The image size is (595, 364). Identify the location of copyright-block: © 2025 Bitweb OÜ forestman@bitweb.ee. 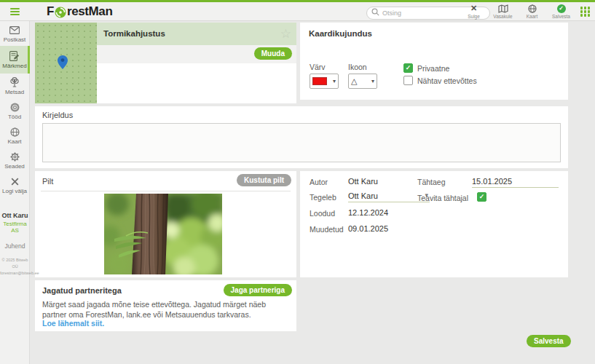
(15, 266).